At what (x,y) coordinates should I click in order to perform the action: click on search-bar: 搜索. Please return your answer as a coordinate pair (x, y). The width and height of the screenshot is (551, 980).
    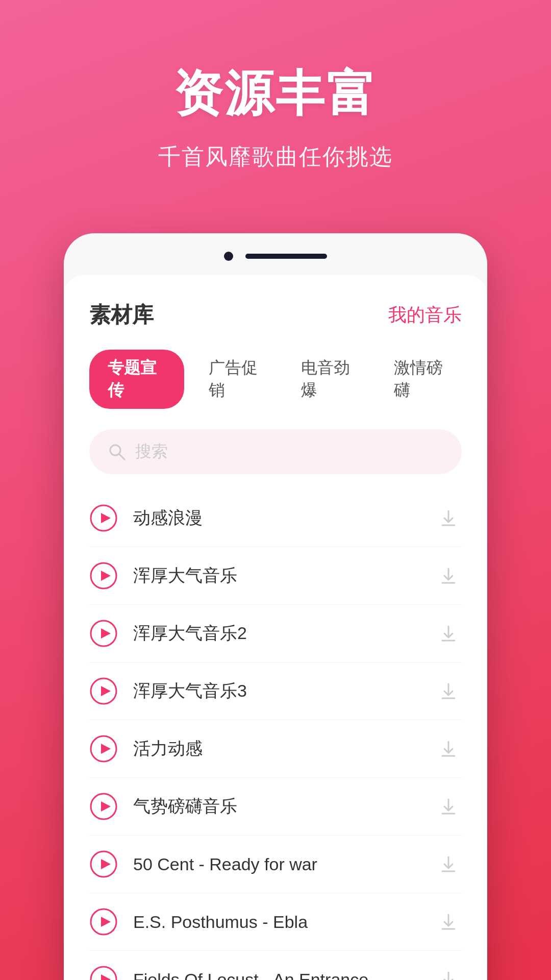
    Looking at the image, I should click on (276, 452).